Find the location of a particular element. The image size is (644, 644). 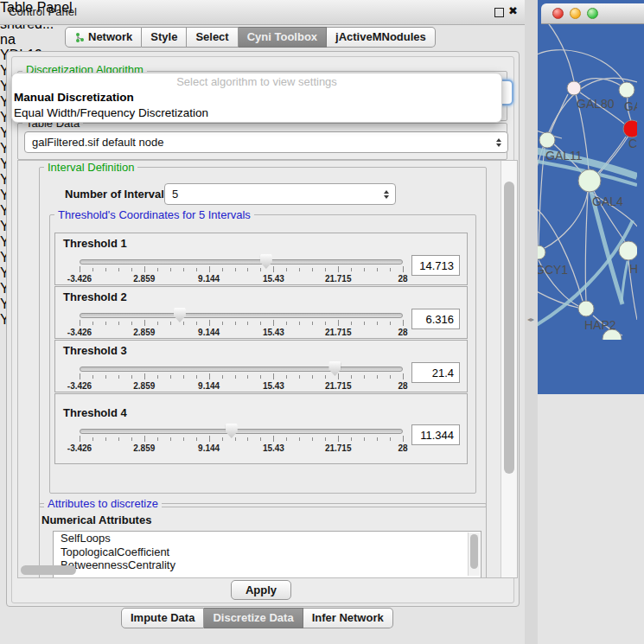

table-data-combobox: galFiltered.sif default node is located at coordinates (266, 142).